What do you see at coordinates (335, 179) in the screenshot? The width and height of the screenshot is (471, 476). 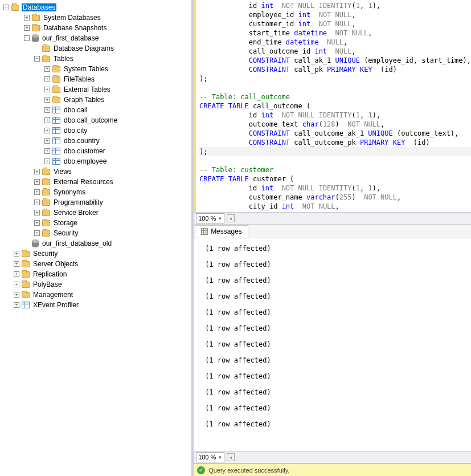 I see `code-line: CREATE TABLE customer (` at bounding box center [335, 179].